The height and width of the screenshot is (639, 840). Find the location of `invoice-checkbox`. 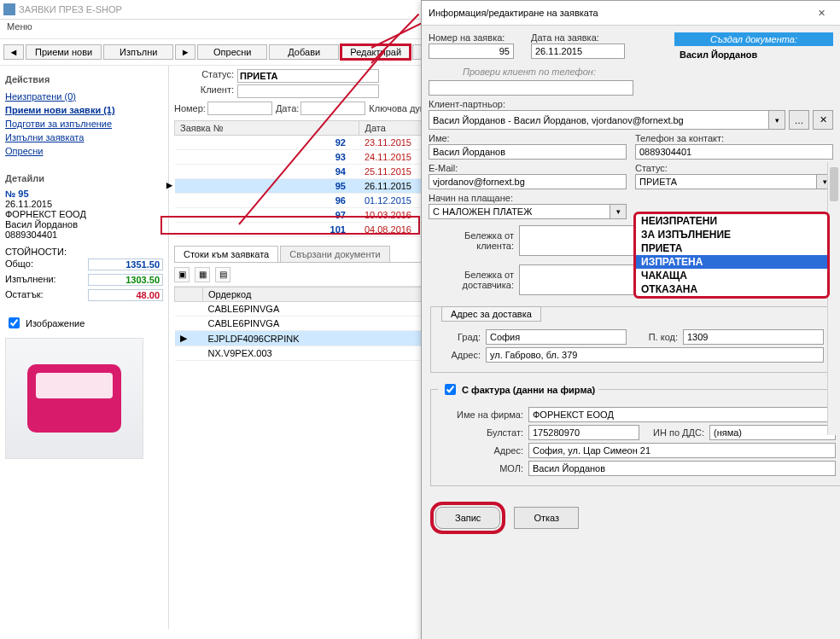

invoice-checkbox is located at coordinates (451, 389).